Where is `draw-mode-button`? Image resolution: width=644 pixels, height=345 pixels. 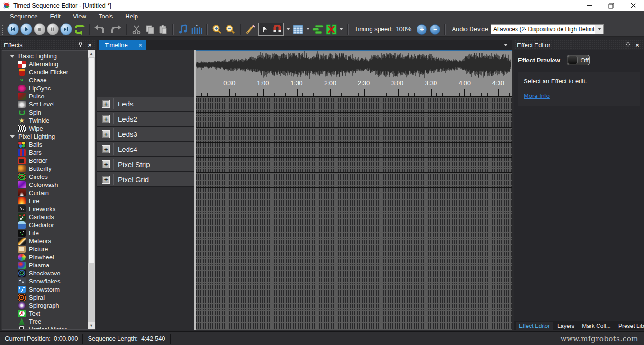
draw-mode-button is located at coordinates (251, 29).